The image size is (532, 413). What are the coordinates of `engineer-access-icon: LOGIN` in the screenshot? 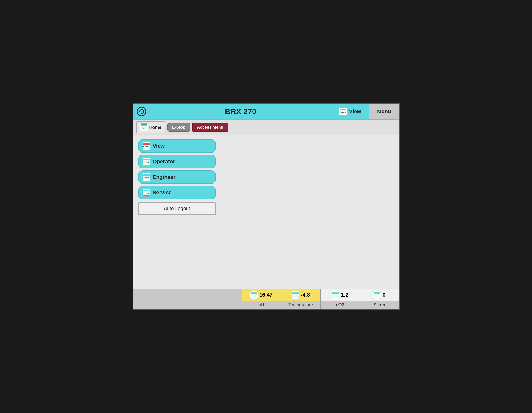 It's located at (146, 177).